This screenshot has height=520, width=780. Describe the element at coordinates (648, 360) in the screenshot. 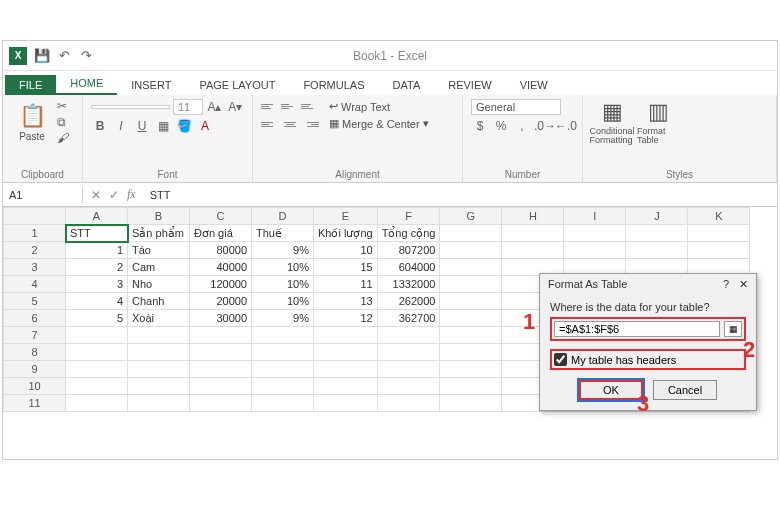

I see `headers-checkbox-row: My table has headers` at that location.